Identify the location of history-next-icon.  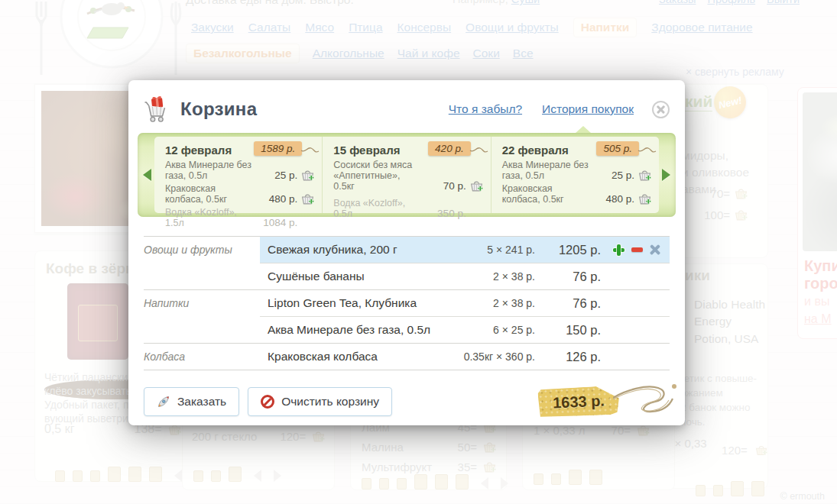
(667, 175).